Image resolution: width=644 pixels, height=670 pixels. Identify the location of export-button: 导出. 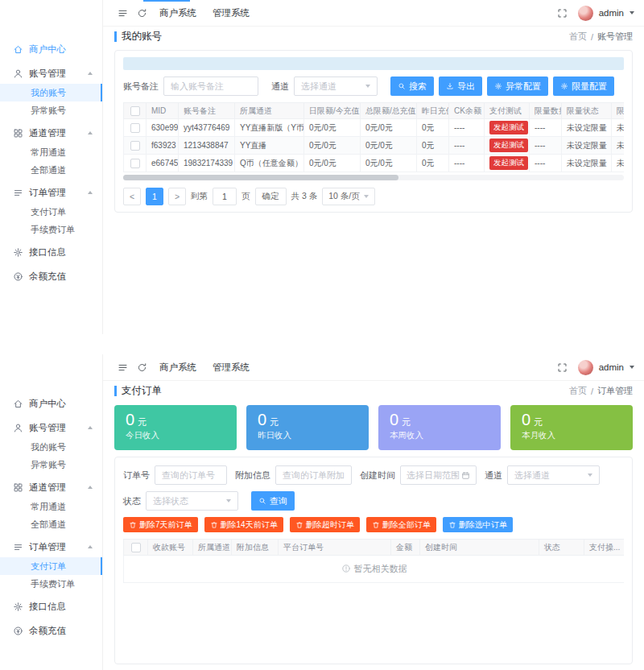
(460, 86).